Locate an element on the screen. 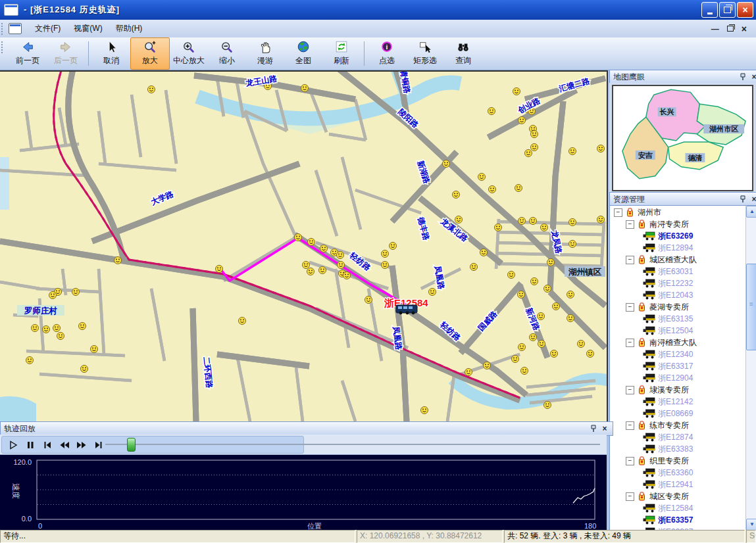 The width and height of the screenshot is (756, 543). tree-node-vehicle: 浙E63317 is located at coordinates (678, 366).